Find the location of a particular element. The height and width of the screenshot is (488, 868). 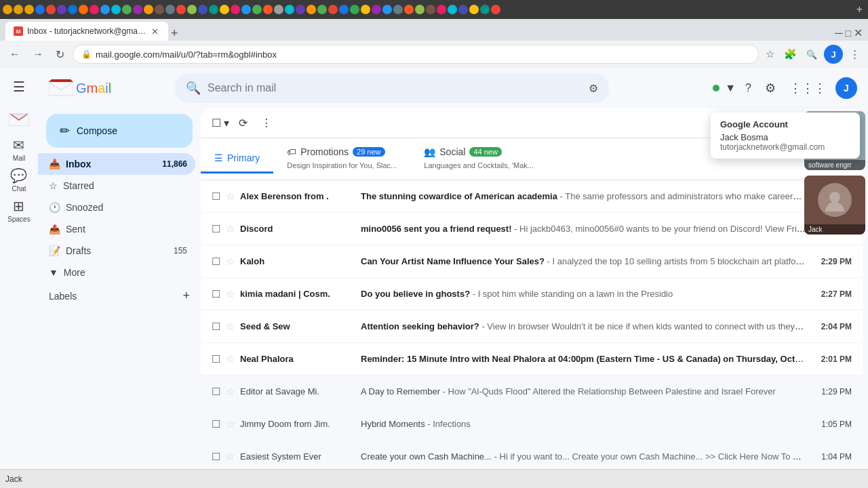

sidebar-item-mail: ✉ Mail is located at coordinates (19, 149).